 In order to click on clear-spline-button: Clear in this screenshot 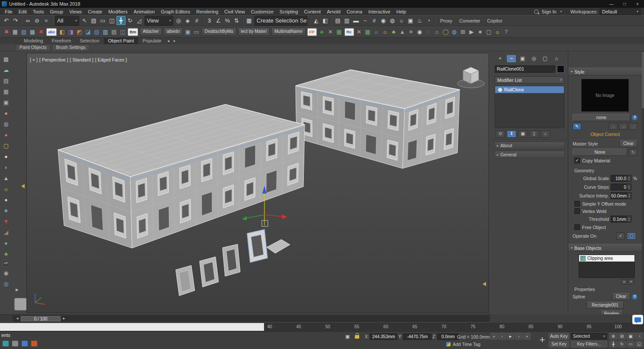, I will do `click(621, 297)`.